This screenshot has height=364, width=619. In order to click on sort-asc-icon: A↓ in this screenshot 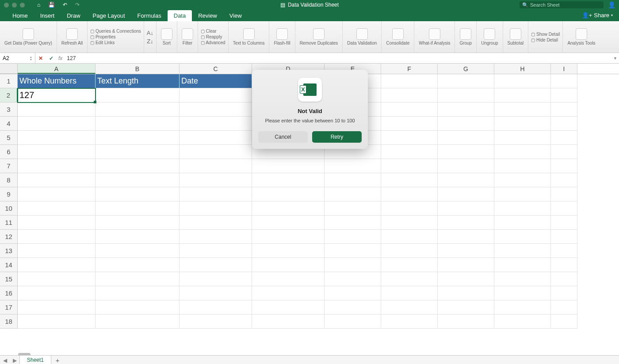, I will do `click(150, 33)`.